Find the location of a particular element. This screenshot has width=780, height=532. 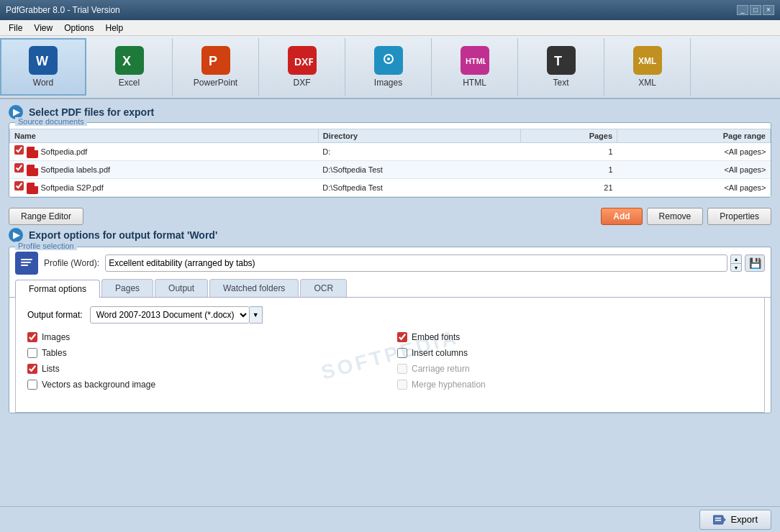

file-directory: D:\Softpedia Test is located at coordinates (419, 188).